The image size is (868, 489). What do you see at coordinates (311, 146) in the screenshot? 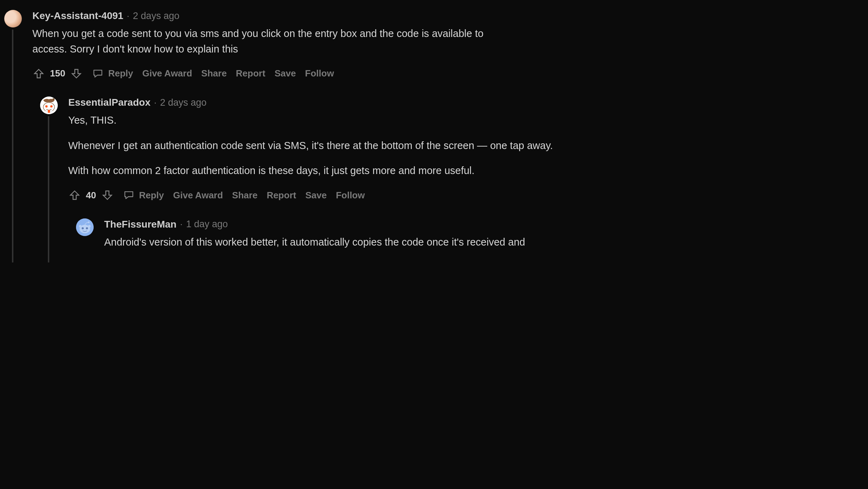
I see `comment-text: Whenever I get an authentication code se…` at bounding box center [311, 146].